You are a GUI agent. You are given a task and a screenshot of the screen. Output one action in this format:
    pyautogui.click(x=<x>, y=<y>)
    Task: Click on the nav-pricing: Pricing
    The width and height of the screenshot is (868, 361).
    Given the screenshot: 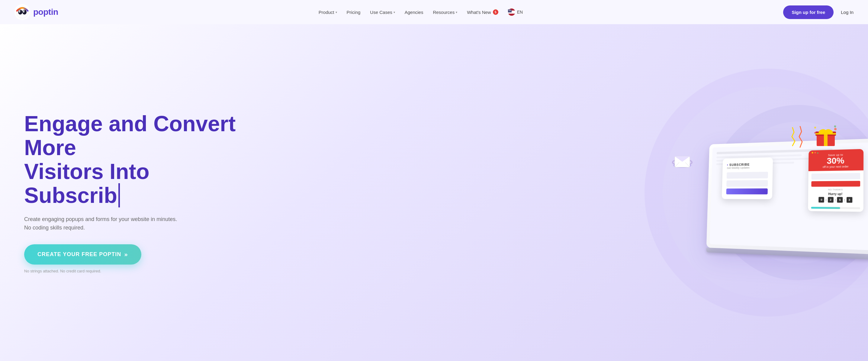 What is the action you would take?
    pyautogui.click(x=354, y=12)
    